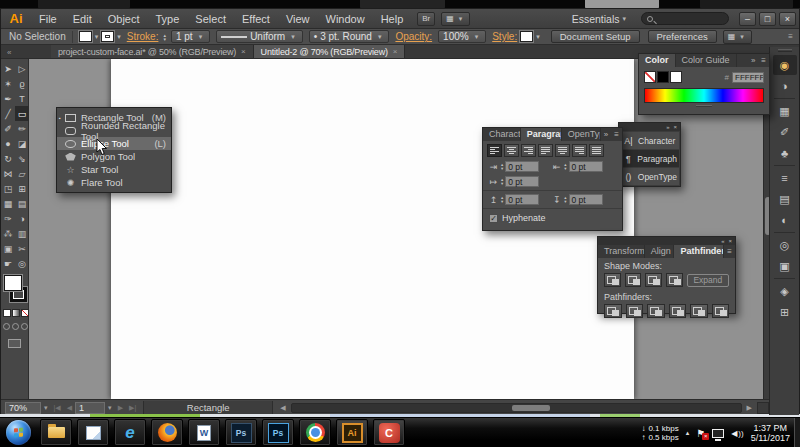  Describe the element at coordinates (542, 134) in the screenshot. I see `tab-paragraph: Paragraph` at that location.